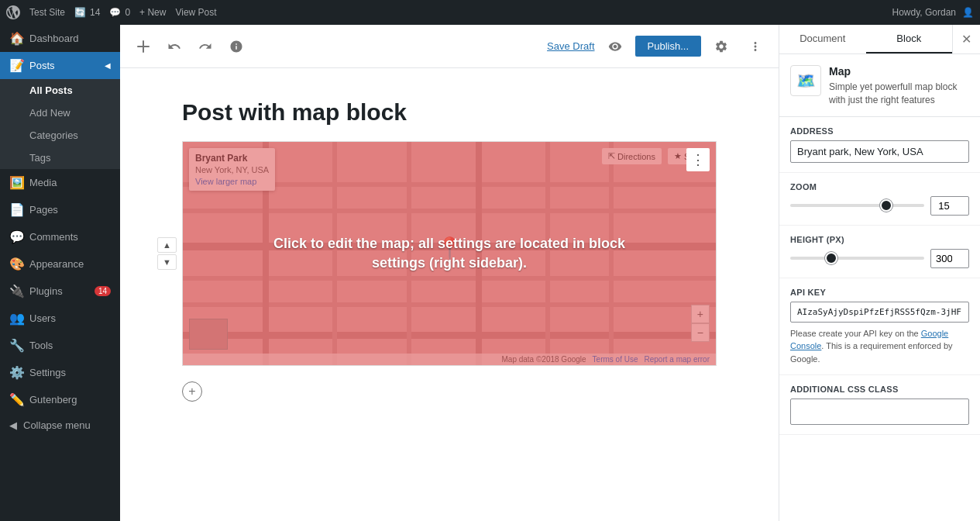 The width and height of the screenshot is (980, 521). Describe the element at coordinates (13, 12) in the screenshot. I see `wp-logo-icon` at that location.